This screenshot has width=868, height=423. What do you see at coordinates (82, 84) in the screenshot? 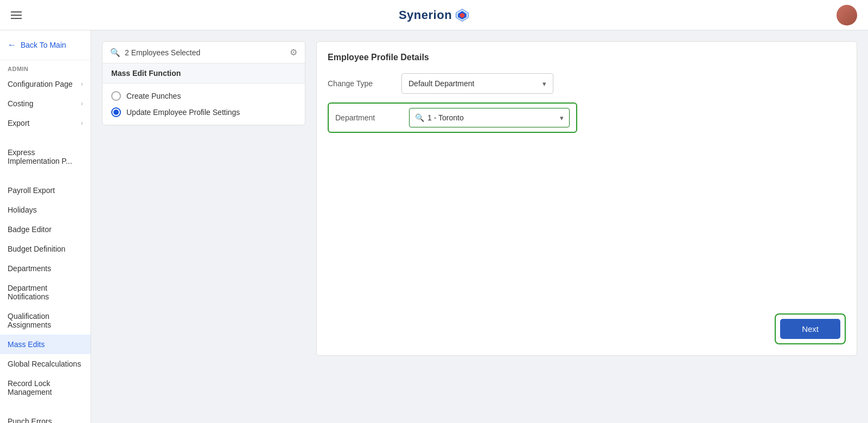
I see `sidebar-chevron-icon-configuration-page: ›` at bounding box center [82, 84].